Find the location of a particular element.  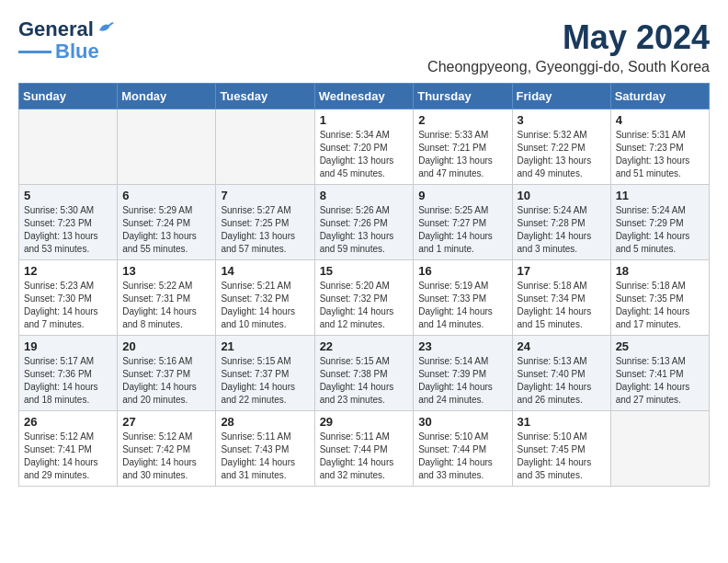

calendar-day-cell: 11Sunrise: 5:24 AM Sunset: 7:29 PM Dayli… is located at coordinates (660, 223).